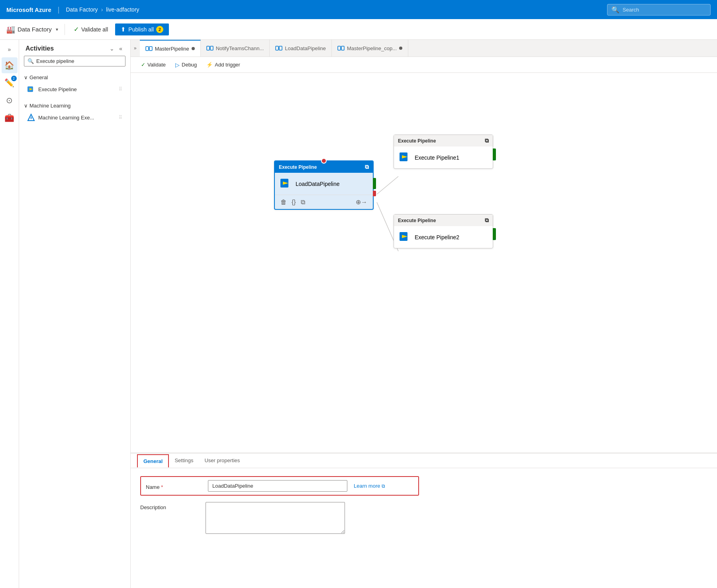 The width and height of the screenshot is (717, 588). I want to click on close-panel-button: «, so click(121, 49).